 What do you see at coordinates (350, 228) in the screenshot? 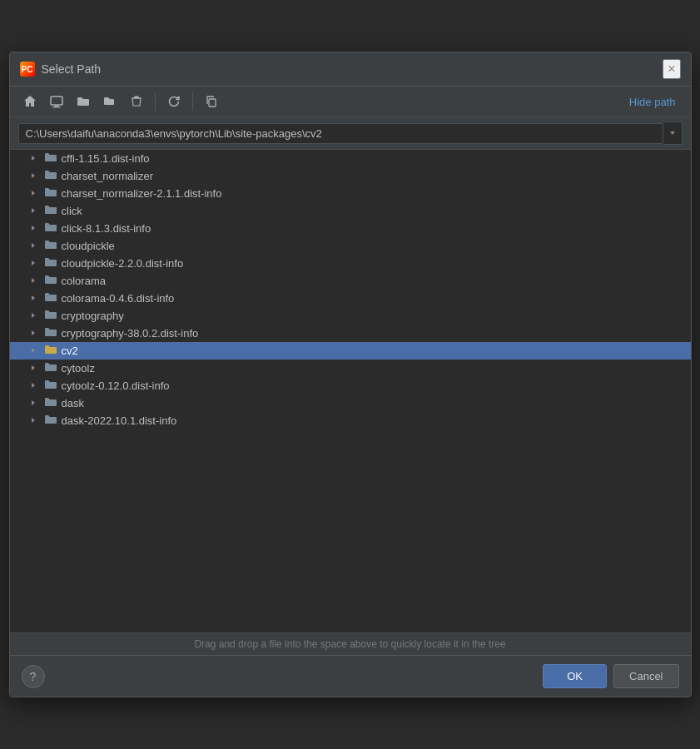
I see `tree-item-click813: click-8.1.3.dist-info` at bounding box center [350, 228].